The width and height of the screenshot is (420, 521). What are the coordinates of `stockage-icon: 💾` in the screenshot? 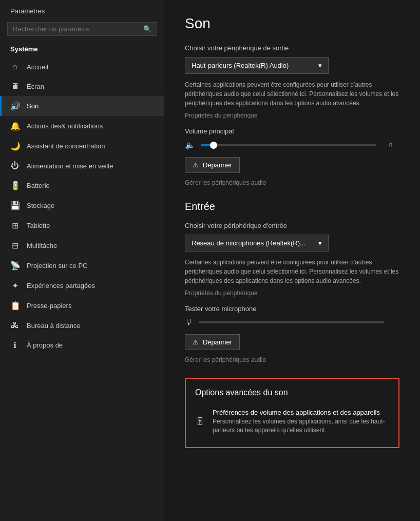 It's located at (15, 205).